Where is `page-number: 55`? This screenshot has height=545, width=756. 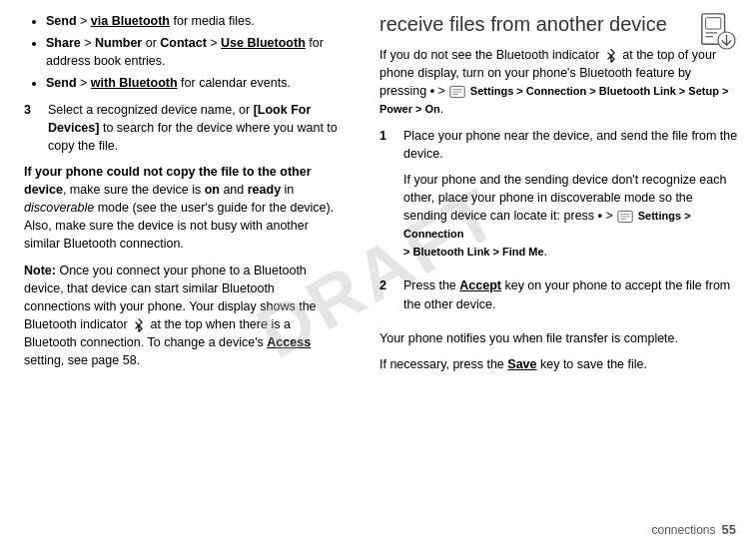 page-number: 55 is located at coordinates (729, 529).